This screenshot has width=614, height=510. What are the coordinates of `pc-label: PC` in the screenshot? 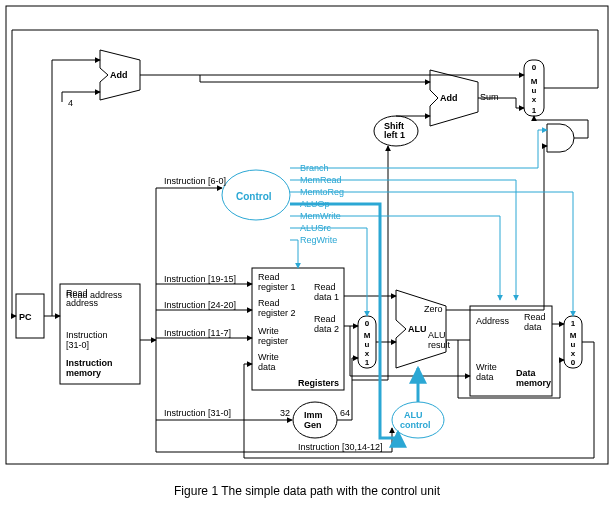 It's located at (26, 317).